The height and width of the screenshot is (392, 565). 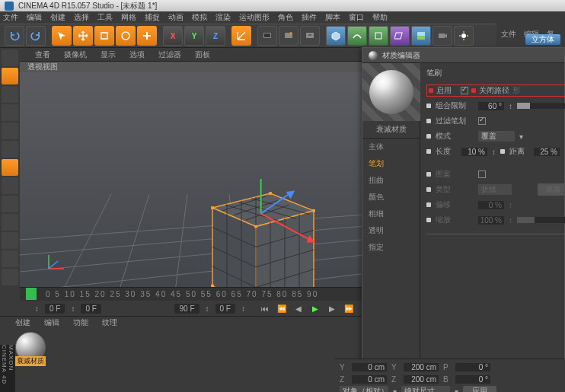 I want to click on menu-mesh: 网格, so click(x=129, y=18).